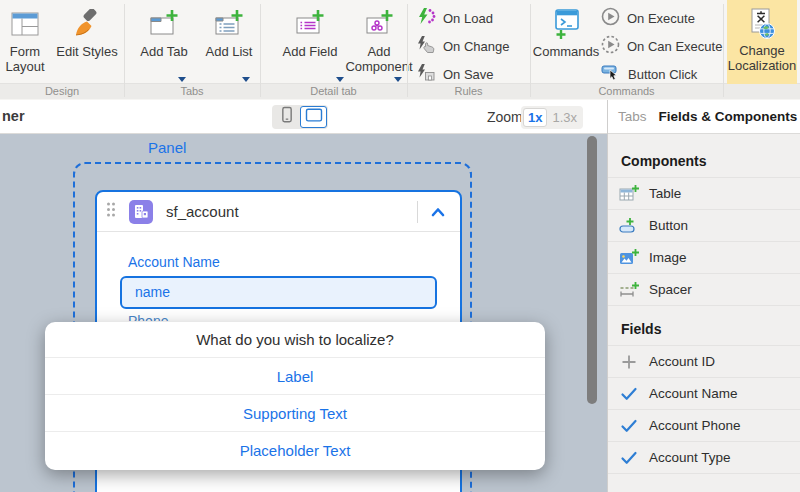 This screenshot has width=800, height=492. What do you see at coordinates (668, 226) in the screenshot?
I see `sidebar-item-label: Button` at bounding box center [668, 226].